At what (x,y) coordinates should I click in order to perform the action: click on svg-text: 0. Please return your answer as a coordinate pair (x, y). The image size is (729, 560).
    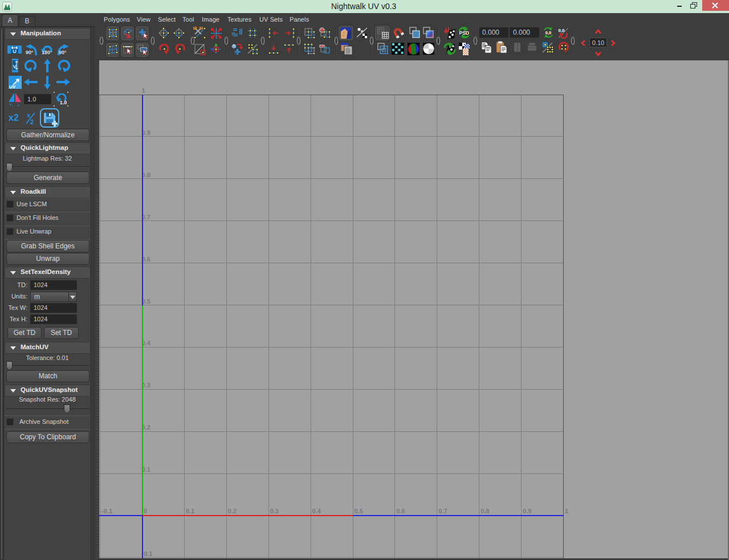
    Looking at the image, I should click on (145, 511).